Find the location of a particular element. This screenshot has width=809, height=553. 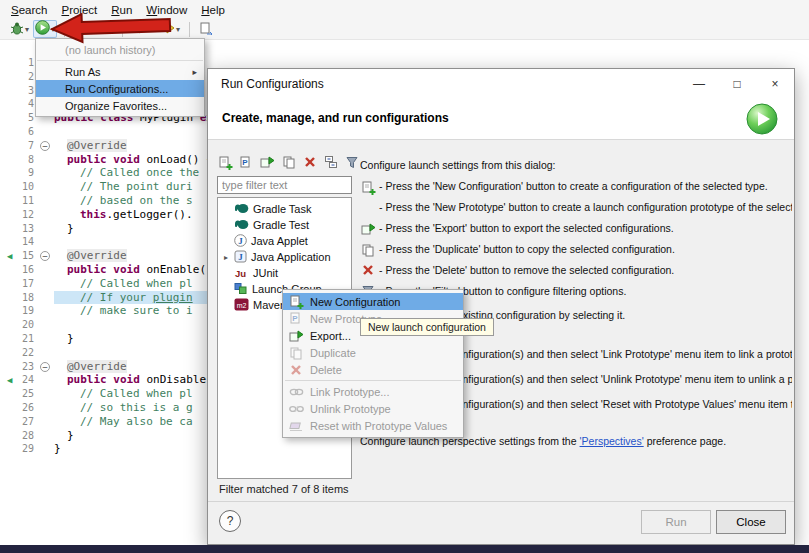

reset-icon is located at coordinates (296, 426).